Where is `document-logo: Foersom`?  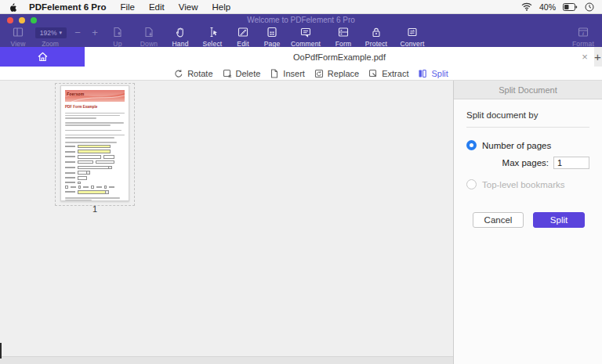 document-logo: Foersom is located at coordinates (75, 94).